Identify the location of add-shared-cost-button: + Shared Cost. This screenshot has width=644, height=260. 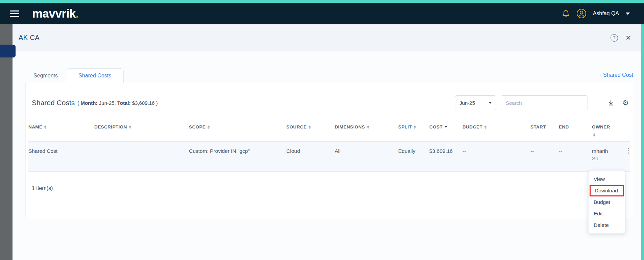
(616, 77).